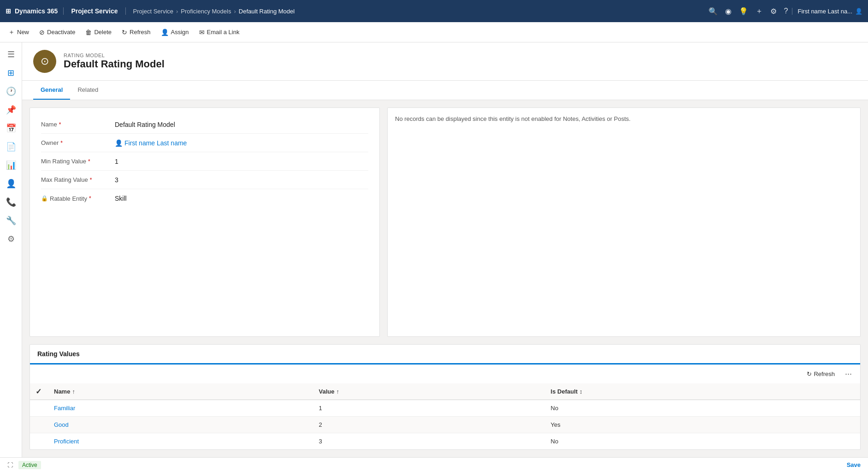 The height and width of the screenshot is (472, 868). What do you see at coordinates (39, 392) in the screenshot?
I see `checkbox-col-header: ✓` at bounding box center [39, 392].